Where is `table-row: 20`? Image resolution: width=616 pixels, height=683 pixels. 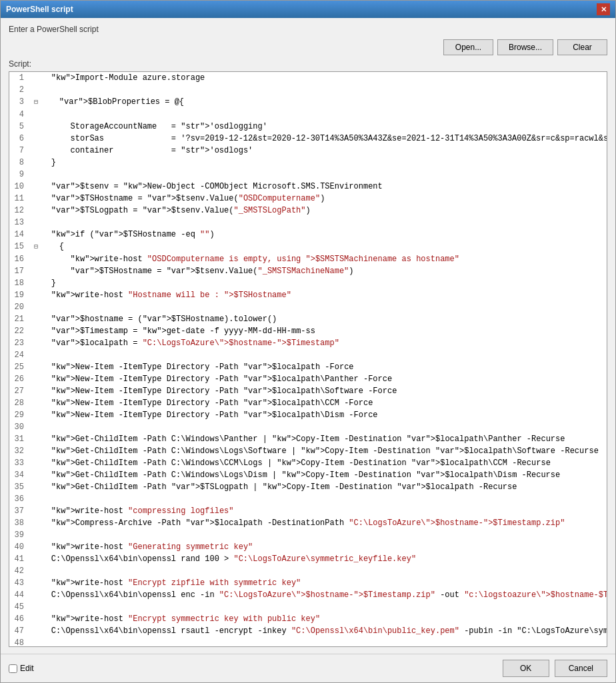
table-row: 20 is located at coordinates (308, 307).